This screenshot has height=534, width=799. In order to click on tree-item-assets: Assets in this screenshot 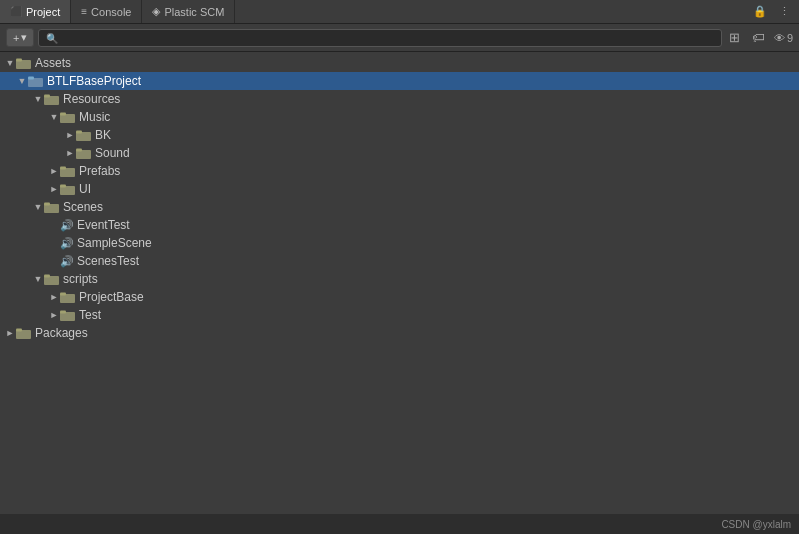, I will do `click(400, 63)`.